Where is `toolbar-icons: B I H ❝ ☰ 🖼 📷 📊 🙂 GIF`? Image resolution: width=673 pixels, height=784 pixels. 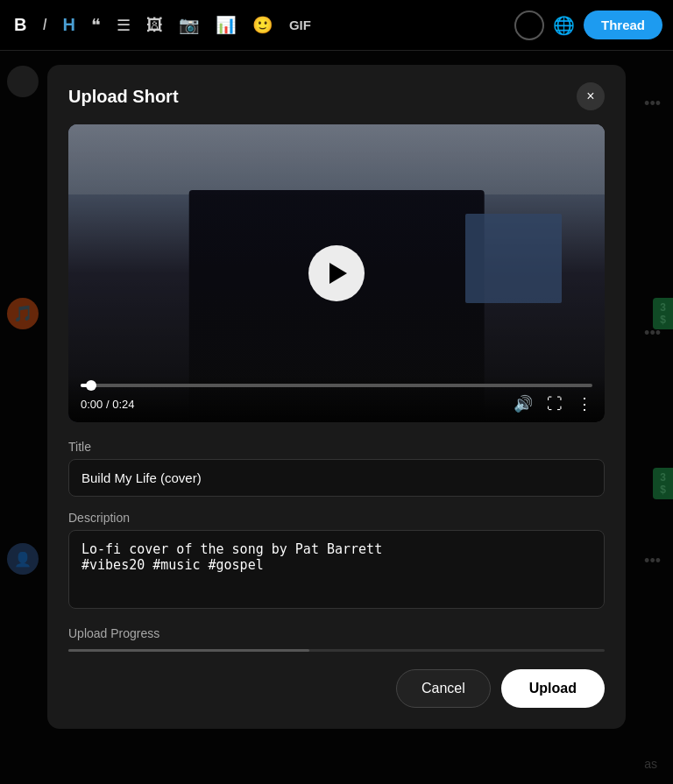 toolbar-icons: B I H ❝ ☰ 🖼 📷 📊 🙂 GIF is located at coordinates (259, 25).